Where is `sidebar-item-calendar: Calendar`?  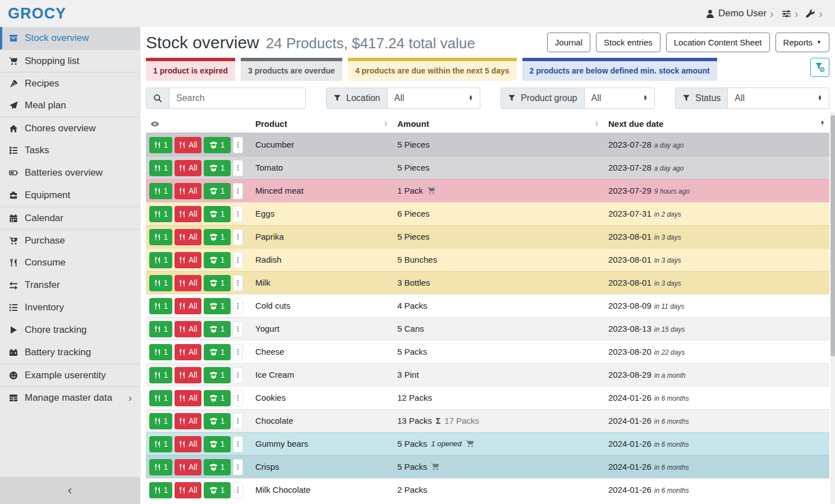
sidebar-item-calendar: Calendar is located at coordinates (70, 218).